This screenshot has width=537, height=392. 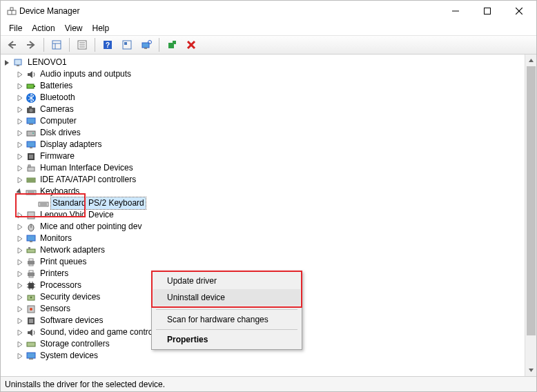 I want to click on show-hide-tree-button, so click(x=57, y=45).